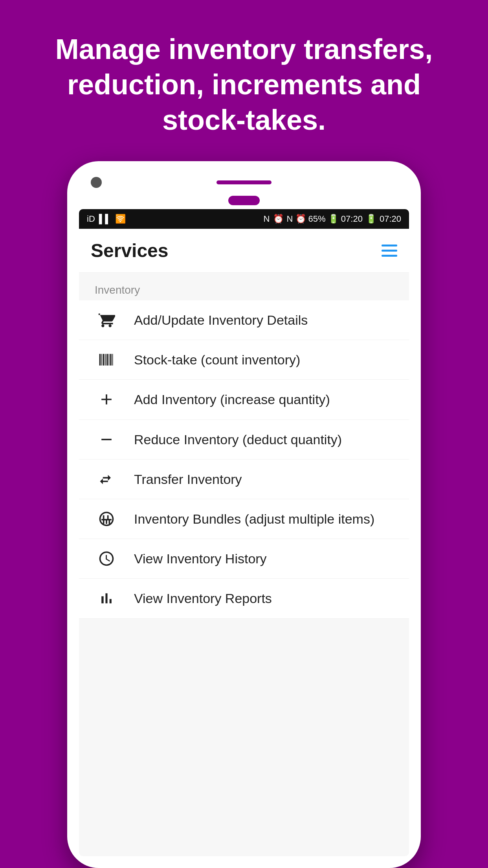  What do you see at coordinates (244, 360) in the screenshot?
I see `menu-item-stock-take: Stock-take (count inventory)` at bounding box center [244, 360].